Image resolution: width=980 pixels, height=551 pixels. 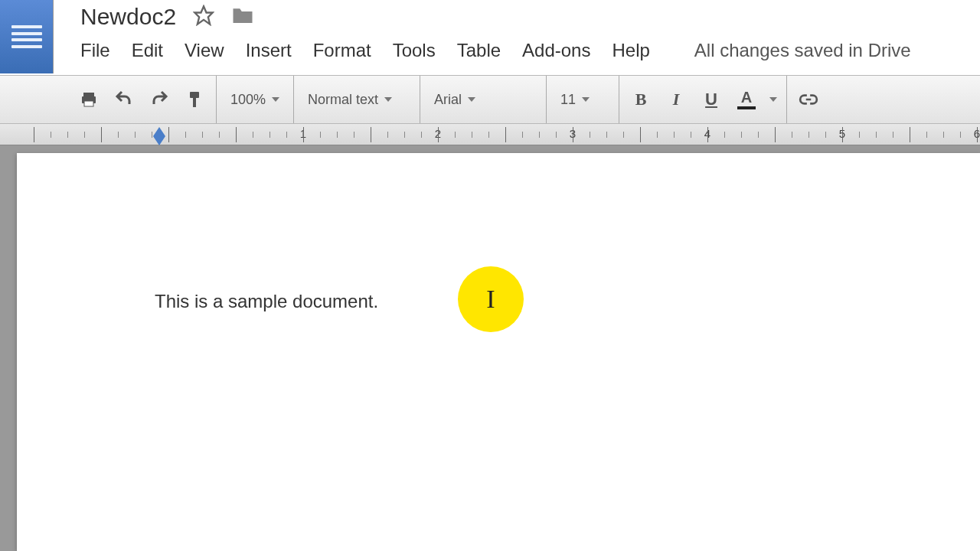 What do you see at coordinates (568, 99) in the screenshot?
I see `fontsize-value: 11` at bounding box center [568, 99].